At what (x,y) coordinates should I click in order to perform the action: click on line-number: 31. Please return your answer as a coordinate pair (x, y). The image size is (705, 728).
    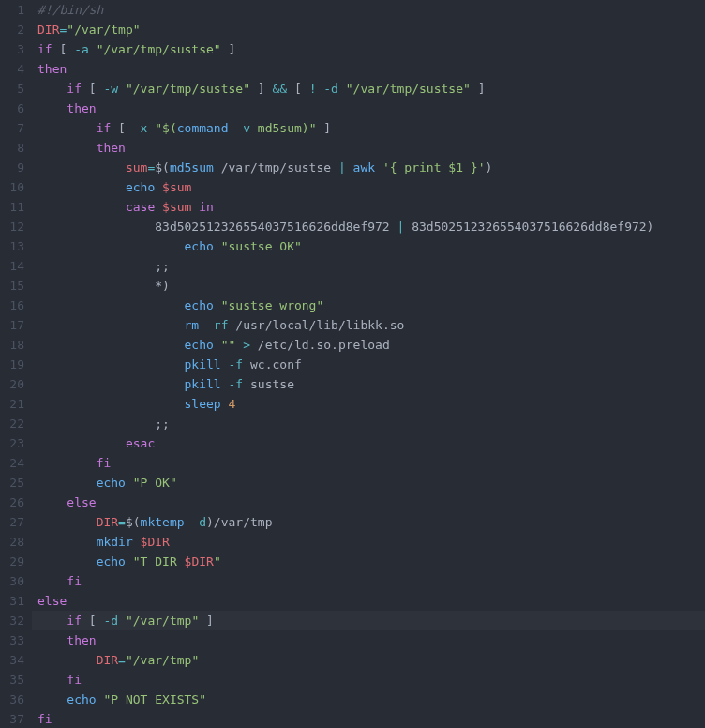
    Looking at the image, I should click on (12, 600).